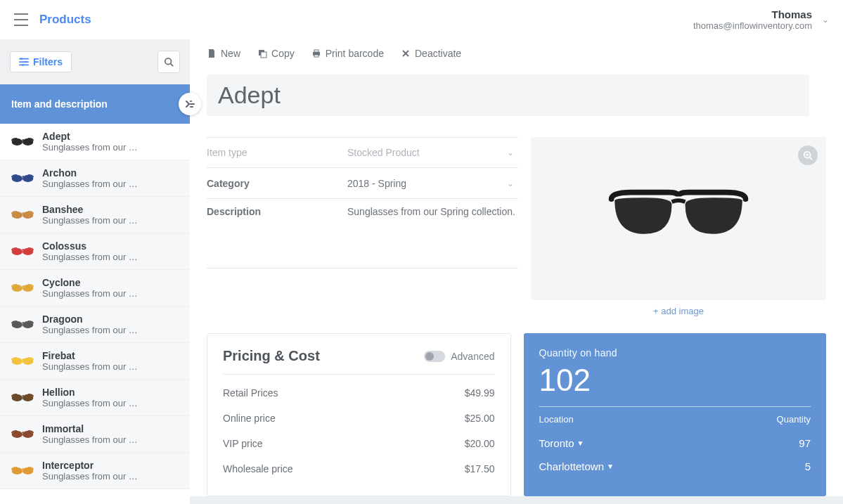 The image size is (843, 504). Describe the element at coordinates (95, 215) in the screenshot. I see `list-item: Banshee Sunglasses from our …` at that location.